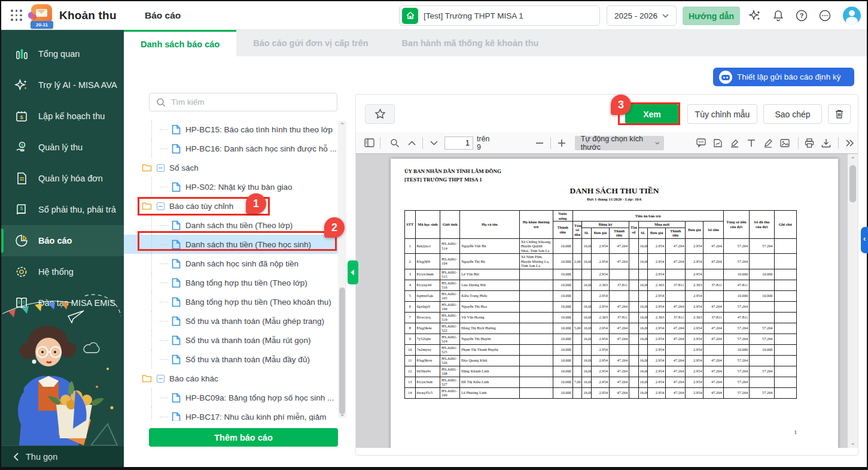 Image resolution: width=868 pixels, height=470 pixels. I want to click on file-icon, so click(176, 321).